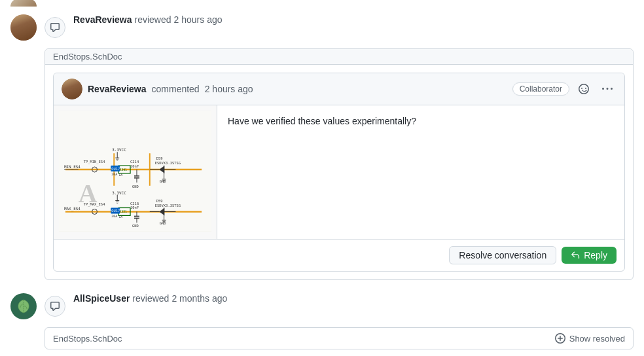  I want to click on comment-username: RevaReviewa, so click(117, 89).